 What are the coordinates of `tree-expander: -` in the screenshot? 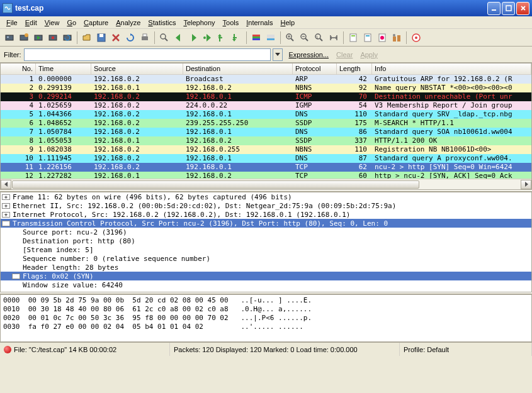 It's located at (6, 224).